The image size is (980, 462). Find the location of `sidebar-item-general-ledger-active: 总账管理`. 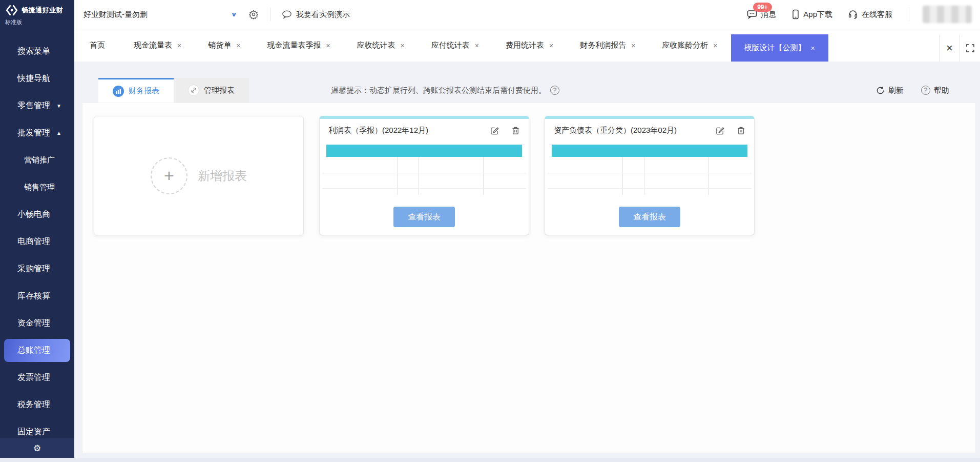

sidebar-item-general-ledger-active: 总账管理 is located at coordinates (37, 351).